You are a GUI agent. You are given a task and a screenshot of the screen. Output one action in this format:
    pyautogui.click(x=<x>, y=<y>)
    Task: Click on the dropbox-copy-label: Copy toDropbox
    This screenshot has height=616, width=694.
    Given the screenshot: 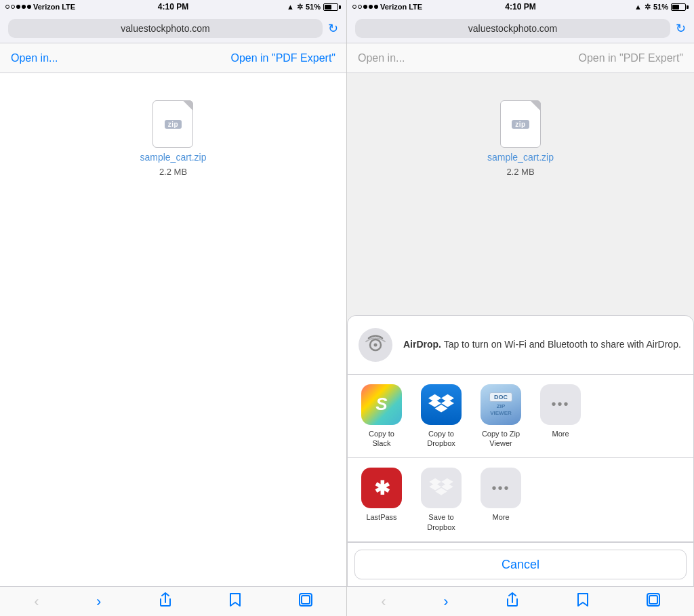 What is the action you would take?
    pyautogui.click(x=441, y=439)
    